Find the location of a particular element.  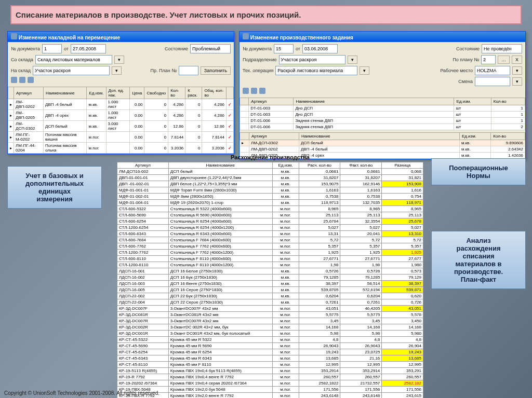

window1-titlebar: Изменение накладной на перемещение is located at coordinates (121, 37).